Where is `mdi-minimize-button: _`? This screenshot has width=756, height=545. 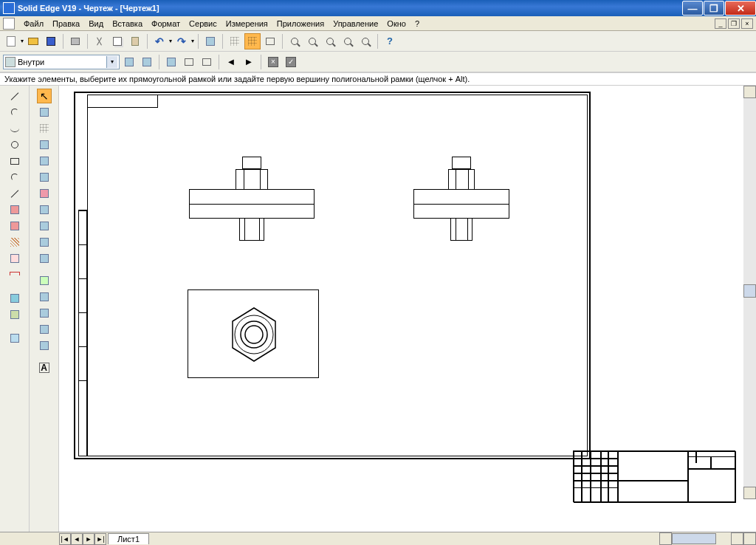 mdi-minimize-button: _ is located at coordinates (721, 24).